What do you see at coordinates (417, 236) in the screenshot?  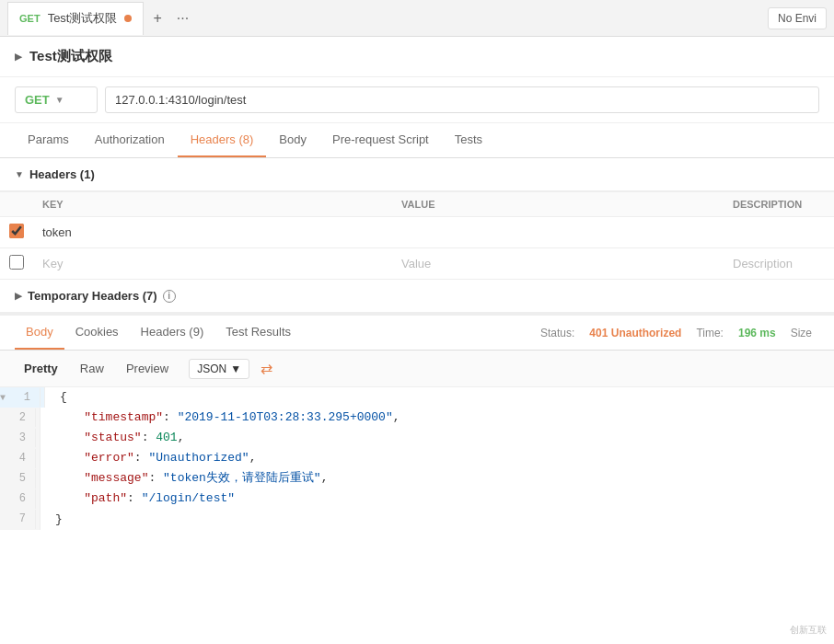 I see `headers-table: KEY VALUE DESCRIPTION token Key` at bounding box center [417, 236].